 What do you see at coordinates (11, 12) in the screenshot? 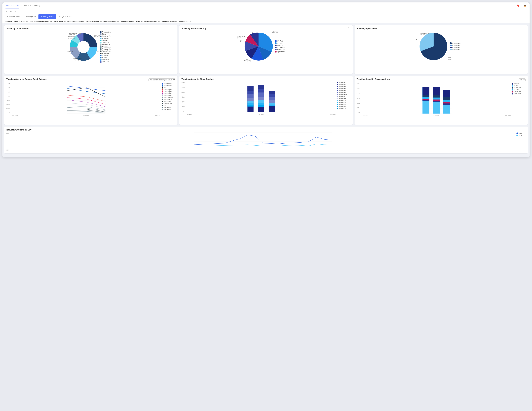
I see `undo2-button: ↶` at bounding box center [11, 12].